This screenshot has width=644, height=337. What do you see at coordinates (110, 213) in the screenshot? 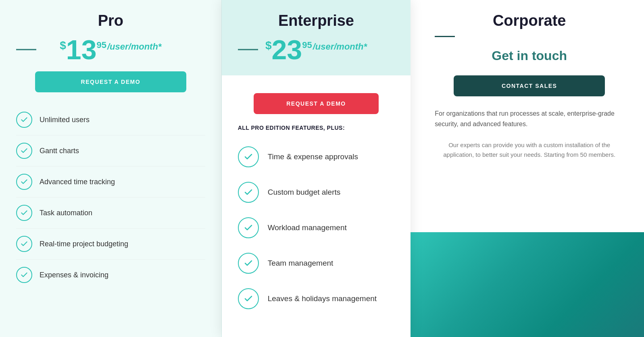
I see `list-item: Task automation` at bounding box center [110, 213].